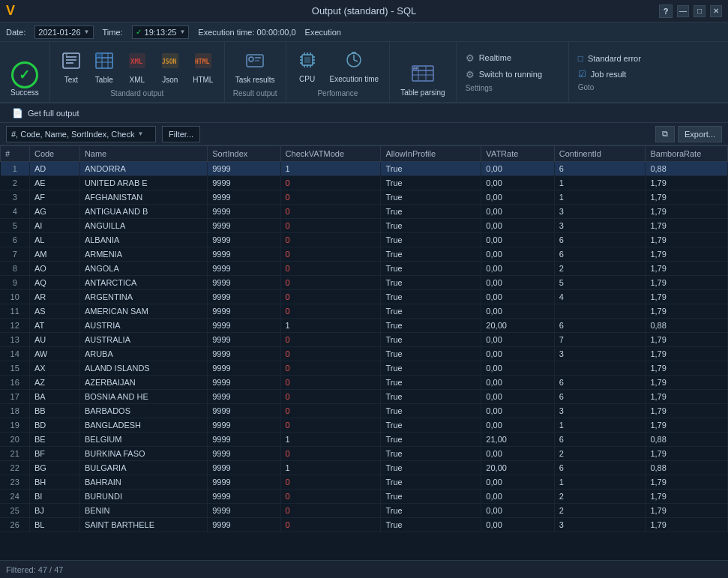 The image size is (728, 578). I want to click on table-row: 20 BE BELGIUM 9999 1 True 21,00 6 0,88, so click(364, 439).